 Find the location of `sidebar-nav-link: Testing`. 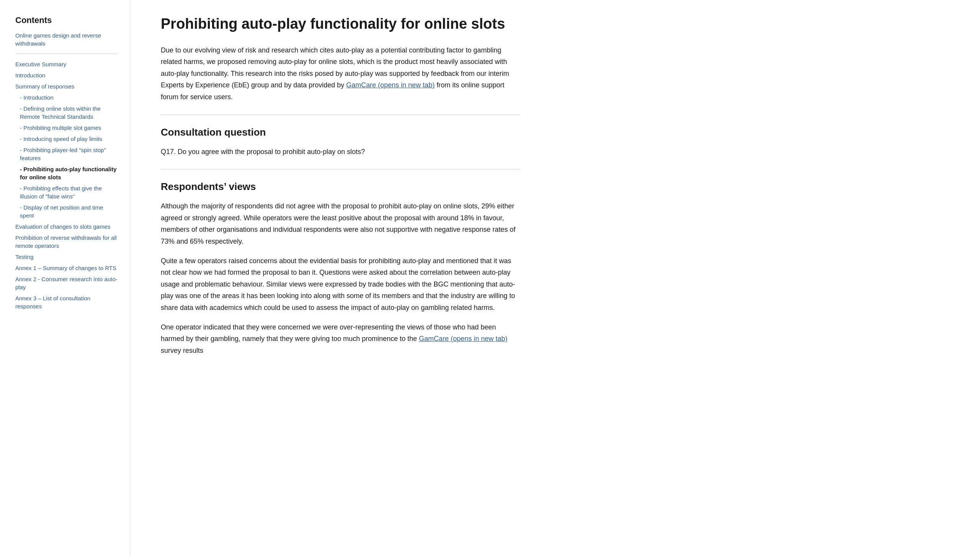

sidebar-nav-link: Testing is located at coordinates (67, 257).